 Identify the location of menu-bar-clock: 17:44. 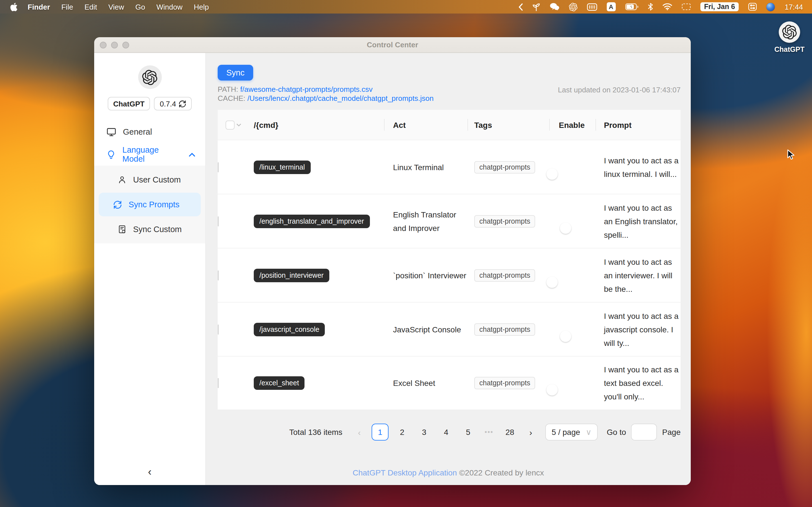
(794, 7).